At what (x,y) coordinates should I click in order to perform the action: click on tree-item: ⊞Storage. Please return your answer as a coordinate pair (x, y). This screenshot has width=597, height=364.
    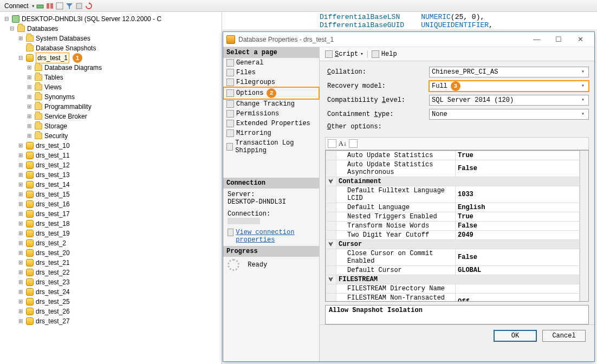
    Looking at the image, I should click on (113, 126).